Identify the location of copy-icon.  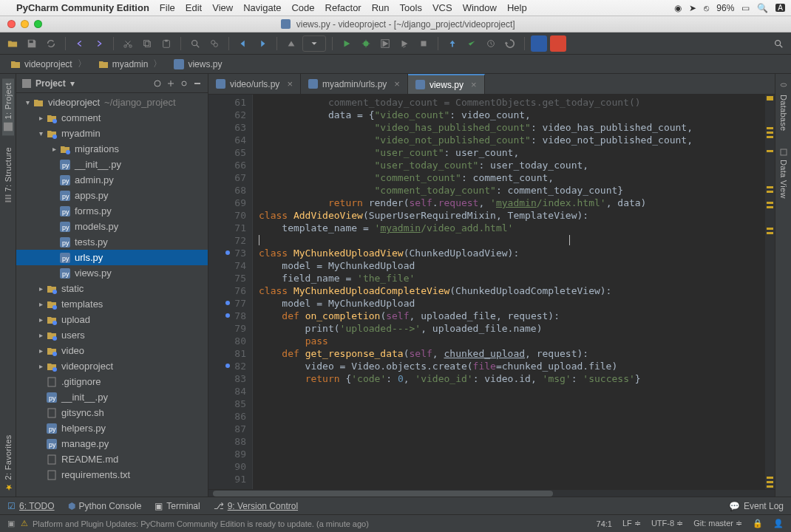
(147, 44).